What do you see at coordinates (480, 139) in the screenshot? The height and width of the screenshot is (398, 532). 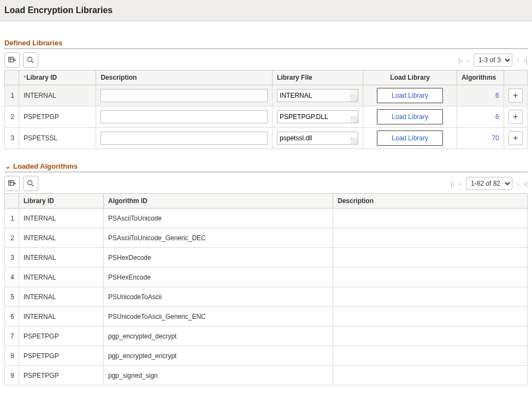 I see `cell-algorithms: 70` at bounding box center [480, 139].